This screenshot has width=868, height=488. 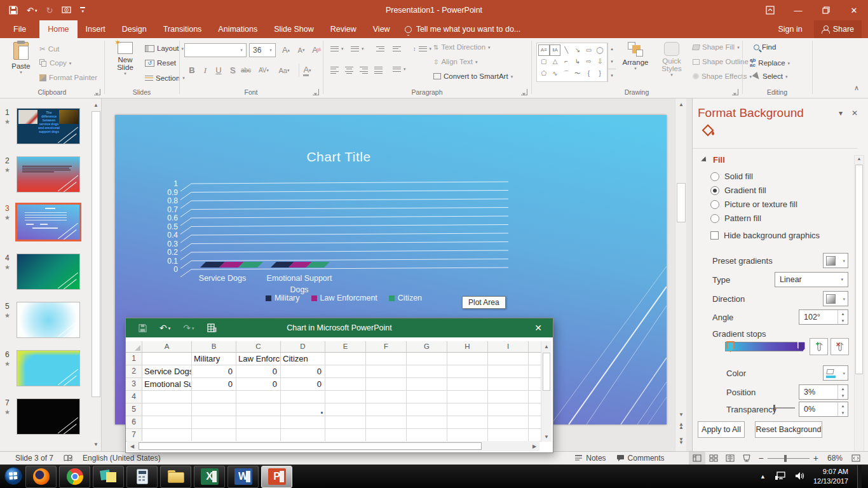 What do you see at coordinates (456, 62) in the screenshot?
I see `align-text-button: ⇳Align Text▾` at bounding box center [456, 62].